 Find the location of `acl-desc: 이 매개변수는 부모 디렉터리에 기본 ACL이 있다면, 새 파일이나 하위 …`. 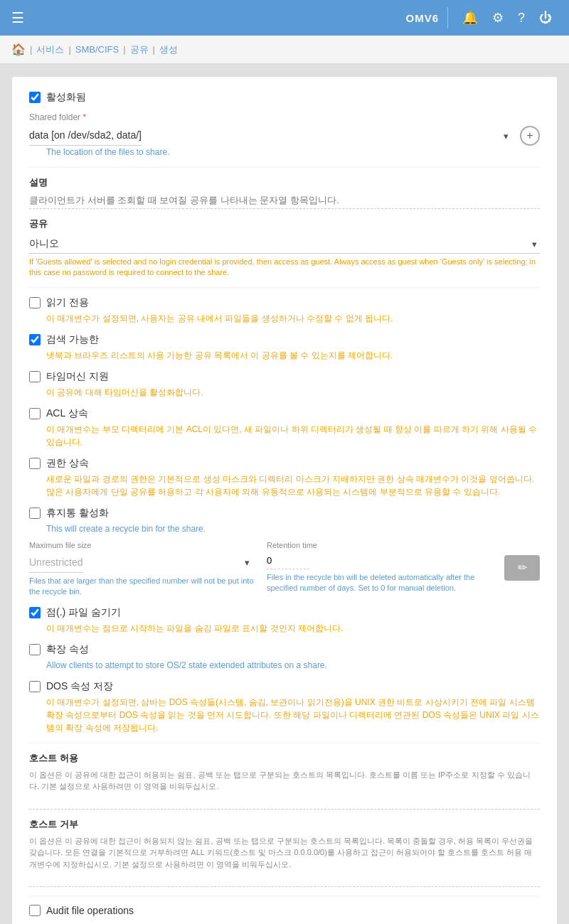

acl-desc: 이 매개변수는 부모 디렉터리에 기본 ACL이 있다면, 새 파일이나 하위 … is located at coordinates (293, 436).